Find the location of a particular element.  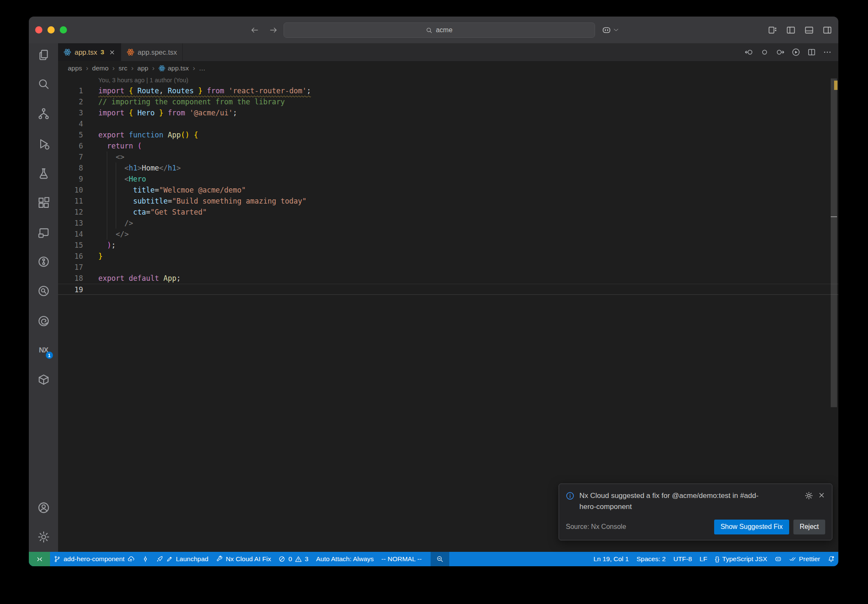

toggle-panel-icon is located at coordinates (809, 30).